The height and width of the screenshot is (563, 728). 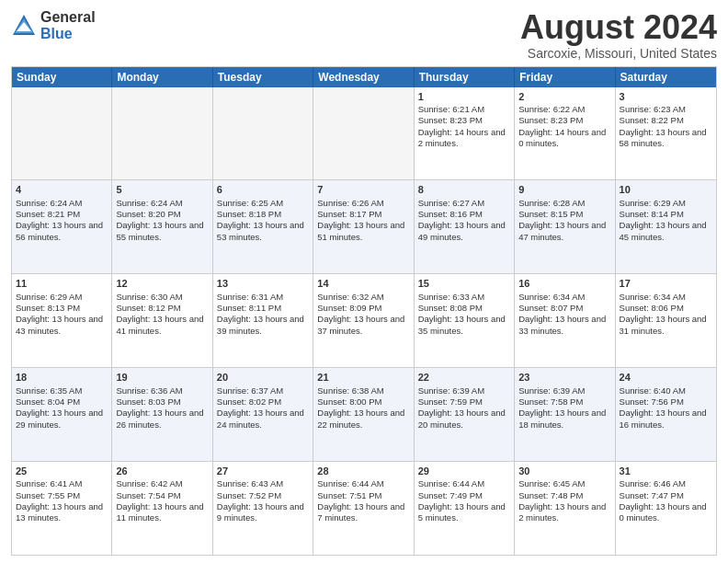 I want to click on daylight-text: Daylight: 13 hours and 31 minutes., so click(x=665, y=326).